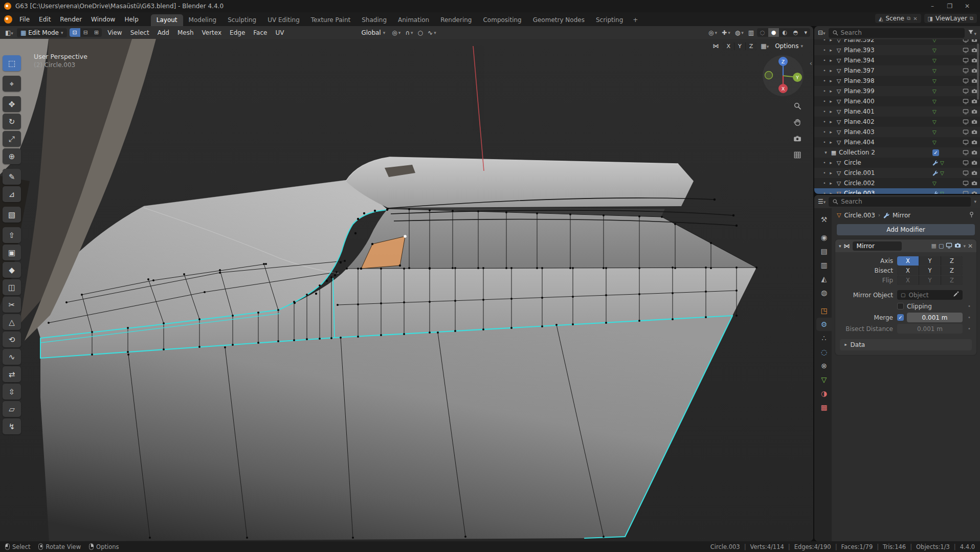  I want to click on tool-add-cube: ▧, so click(12, 215).